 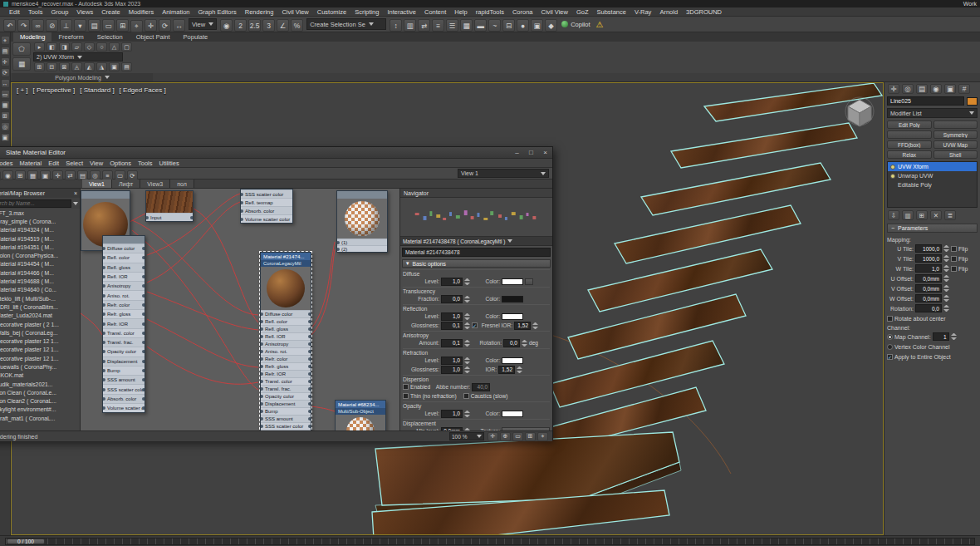 What do you see at coordinates (286, 430) in the screenshot?
I see `node-slot: Absorb. color` at bounding box center [286, 430].